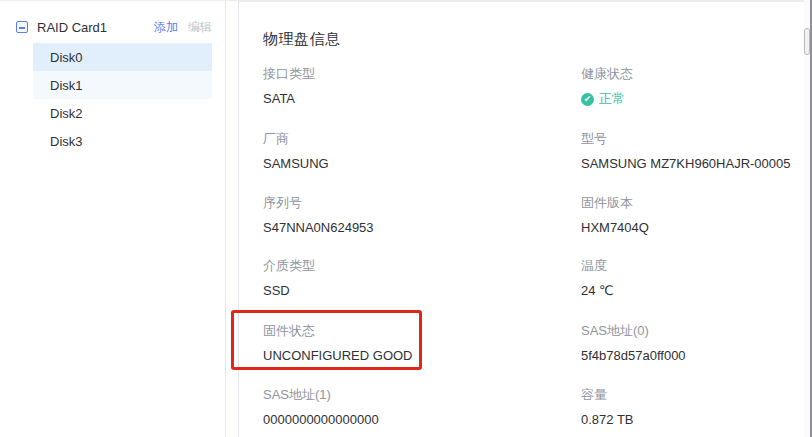 The height and width of the screenshot is (437, 812). Describe the element at coordinates (413, 152) in the screenshot. I see `field-vendor: 厂商 SAMSUNG` at that location.